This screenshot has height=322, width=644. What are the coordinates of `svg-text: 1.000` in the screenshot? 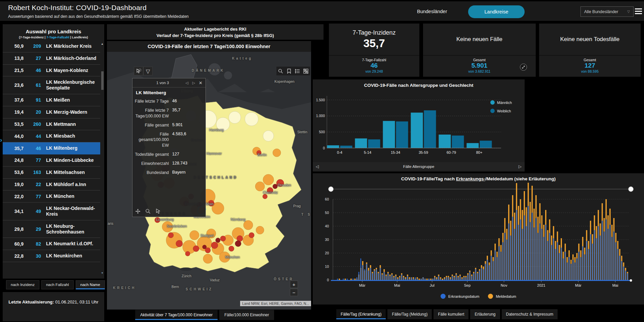 It's located at (320, 116).